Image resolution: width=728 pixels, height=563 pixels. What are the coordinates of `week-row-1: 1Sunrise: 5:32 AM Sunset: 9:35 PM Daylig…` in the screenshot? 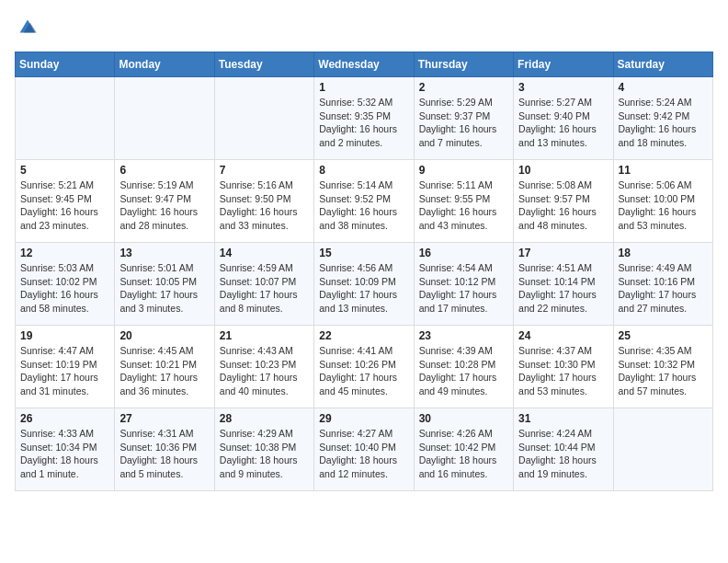 It's located at (364, 119).